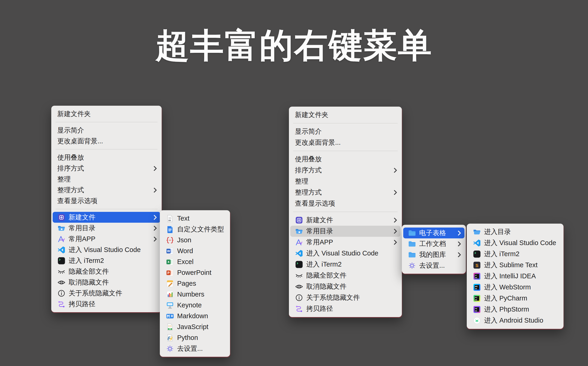 Image resolution: width=588 pixels, height=366 pixels. Describe the element at coordinates (515, 309) in the screenshot. I see `menu-item-open-phpstorm: PS进入 PhpStorm` at that location.